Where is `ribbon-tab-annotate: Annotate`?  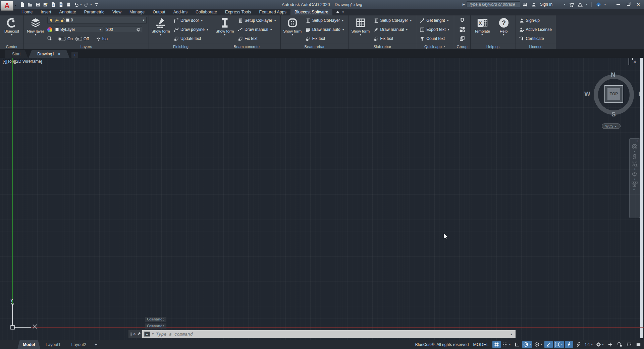
ribbon-tab-annotate: Annotate is located at coordinates (68, 12).